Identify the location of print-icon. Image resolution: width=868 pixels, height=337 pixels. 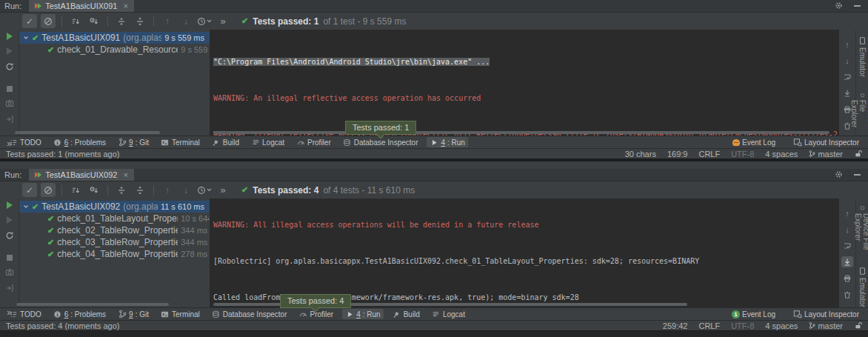
(847, 278).